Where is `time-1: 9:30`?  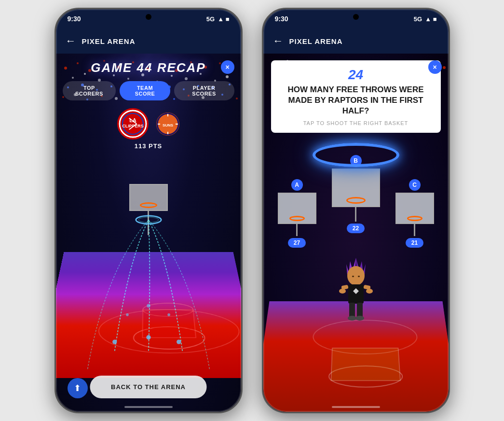
time-1: 9:30 is located at coordinates (74, 19).